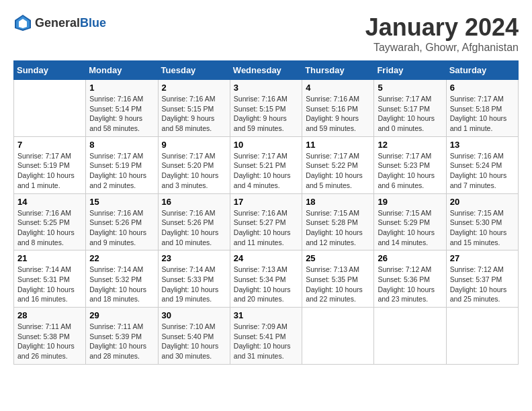  Describe the element at coordinates (122, 341) in the screenshot. I see `day-detail: Sunrise: 7:11 AMSunset: 5:39 PMDaylight:…` at that location.